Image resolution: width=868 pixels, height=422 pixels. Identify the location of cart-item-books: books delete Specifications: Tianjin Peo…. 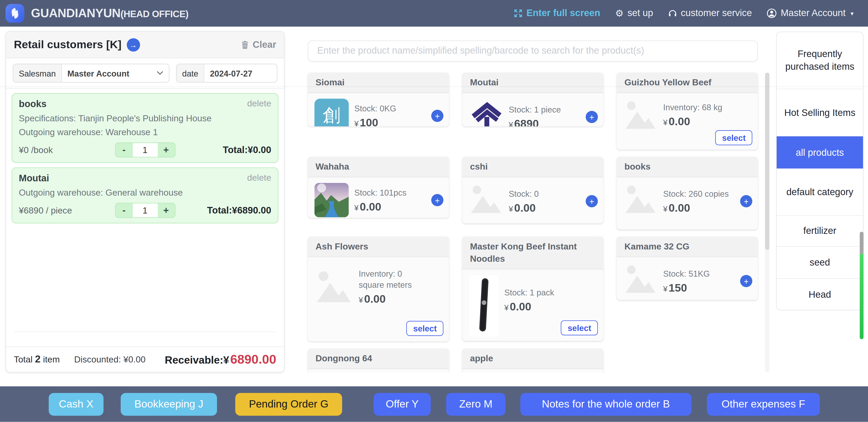
(145, 128).